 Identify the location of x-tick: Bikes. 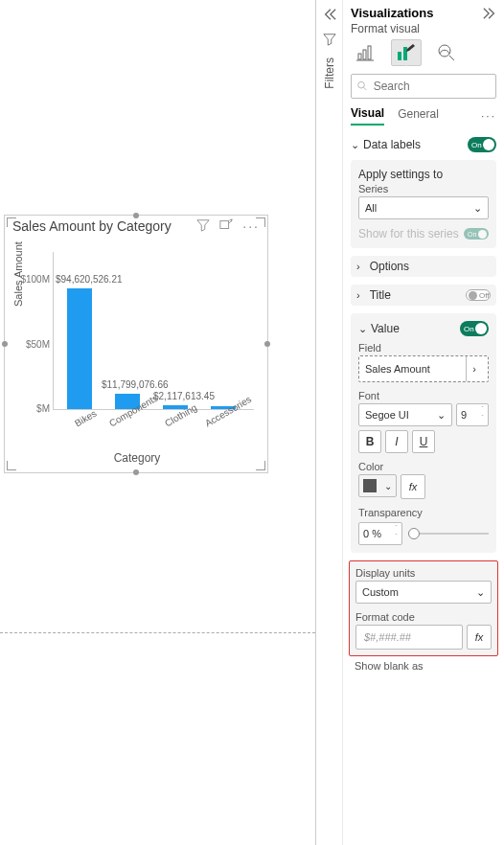
(86, 419).